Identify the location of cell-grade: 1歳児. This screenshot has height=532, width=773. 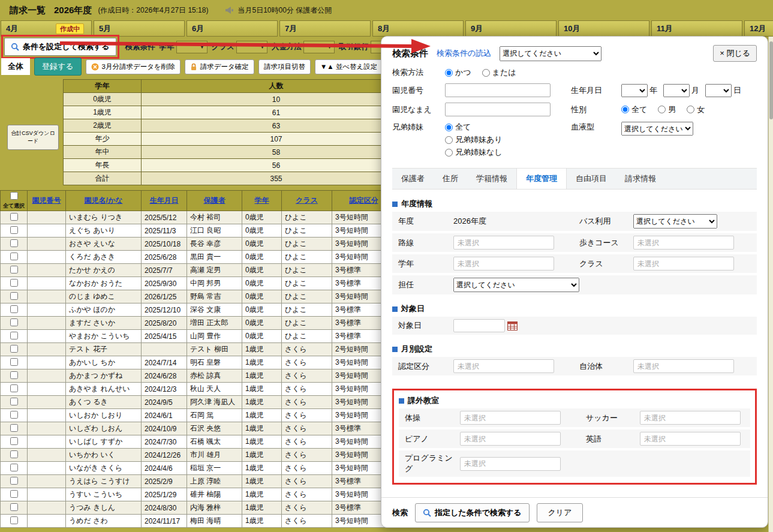
(262, 416).